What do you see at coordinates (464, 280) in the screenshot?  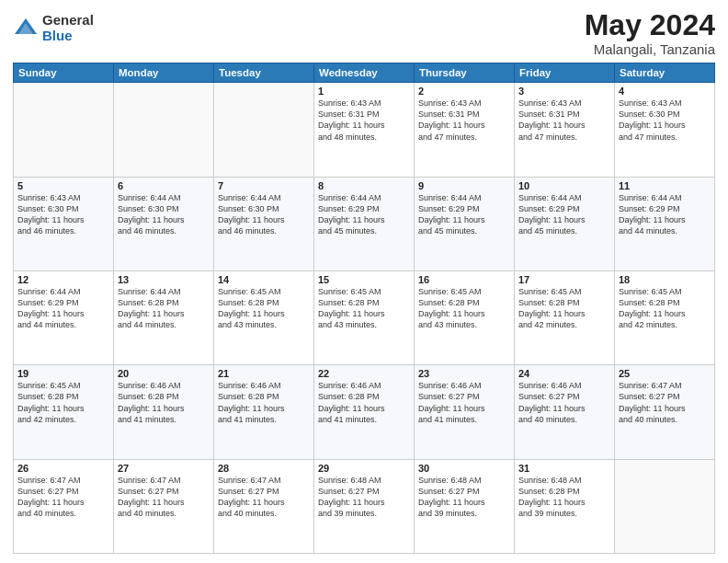 I see `day-number: 16` at bounding box center [464, 280].